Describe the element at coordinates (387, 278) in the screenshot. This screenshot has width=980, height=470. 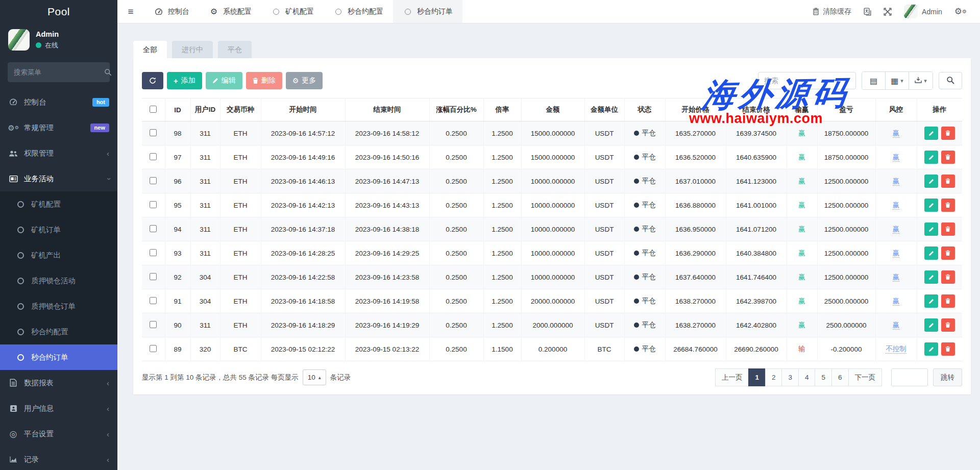
I see `cell-end_time: 2023-09-16 14:23:58` at that location.